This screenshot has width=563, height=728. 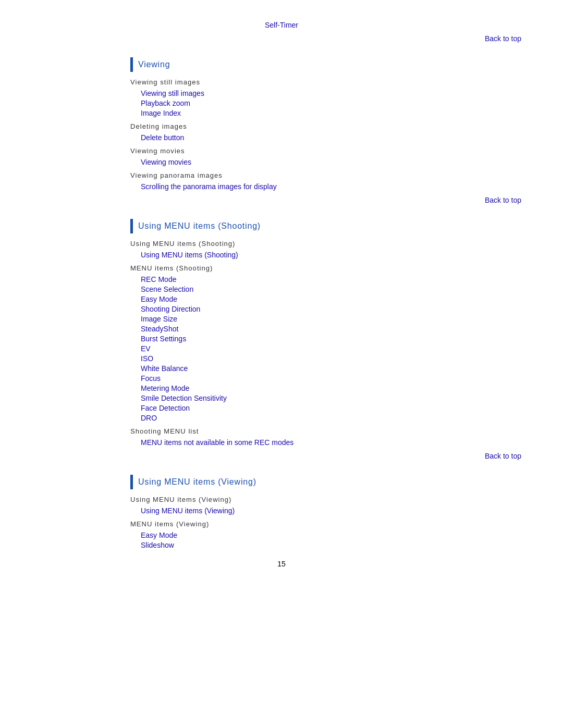 I want to click on menu-items-viewing-group: MENU items (Viewing) Easy Mode Slideshow, so click(x=297, y=535).